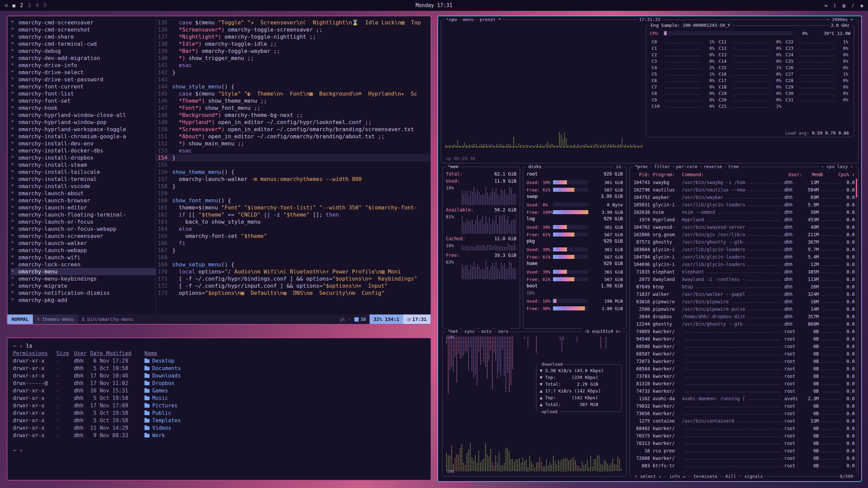 Image resolution: width=868 pixels, height=488 pixels. I want to click on network-arrows-icon: ⇆, so click(826, 5).